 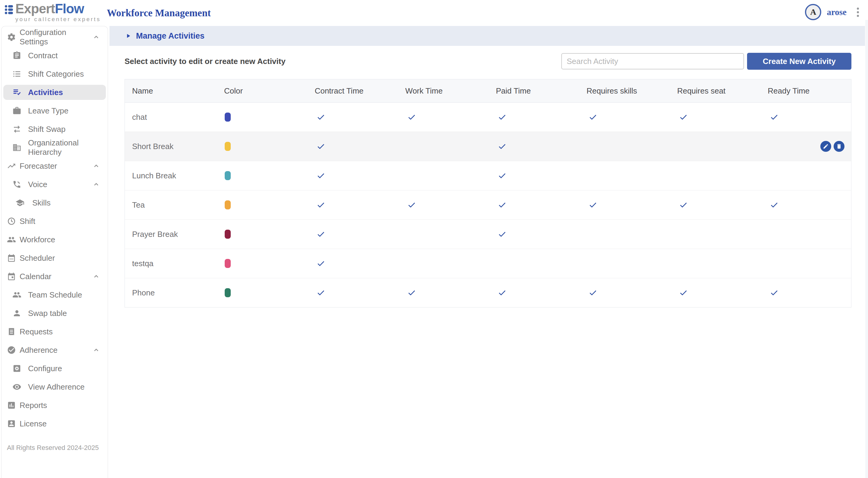 What do you see at coordinates (55, 111) in the screenshot?
I see `sidebar-item-leave-type: Leave Type` at bounding box center [55, 111].